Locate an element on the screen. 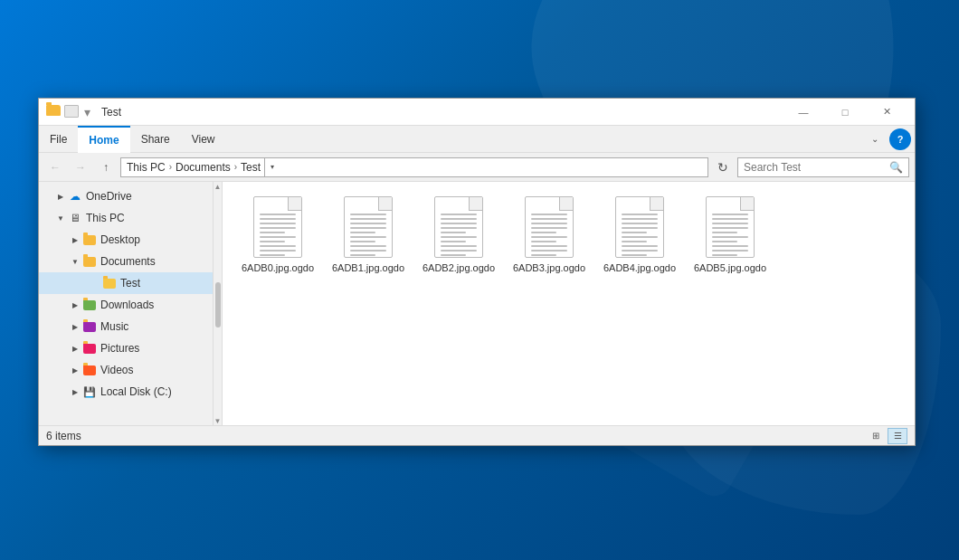 This screenshot has height=560, width=959. expand-documents is located at coordinates (75, 261).